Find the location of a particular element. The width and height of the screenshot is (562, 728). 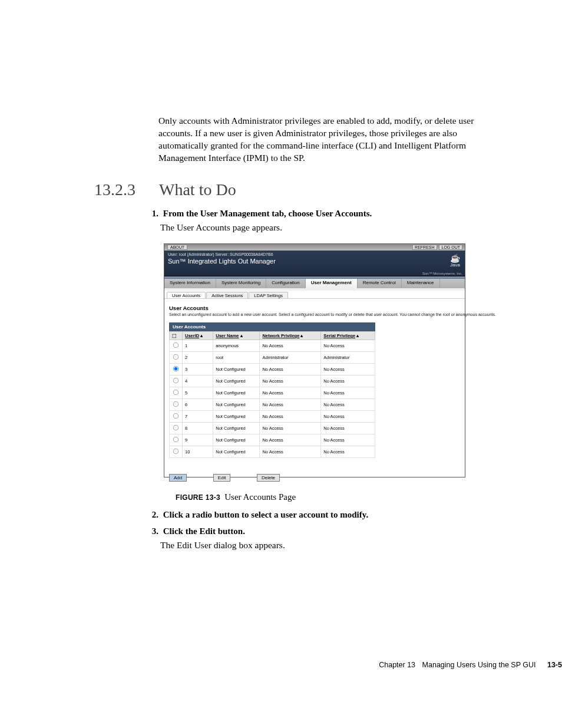

edit-button: Edit is located at coordinates (222, 477).